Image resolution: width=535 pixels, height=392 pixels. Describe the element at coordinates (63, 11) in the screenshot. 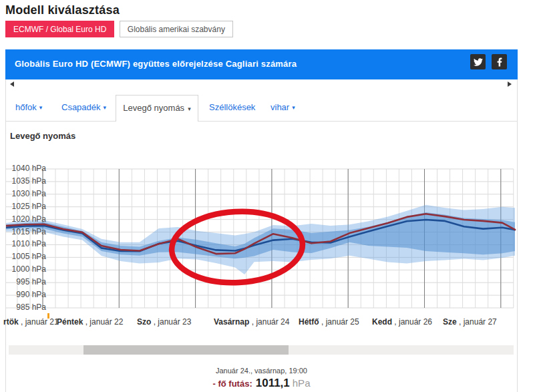

I see `page-title: Modell kiválasztása` at that location.